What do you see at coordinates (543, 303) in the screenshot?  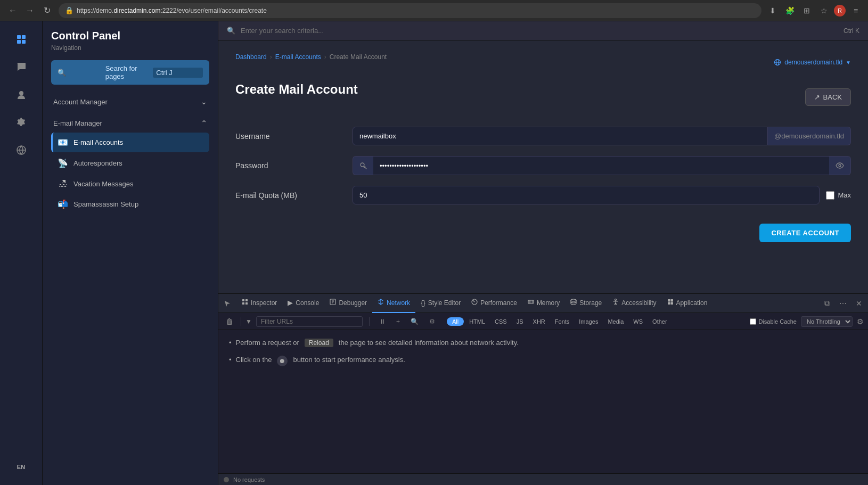 I see `devtools-toolbar: Inspector ▶ Console Debugger` at bounding box center [543, 303].